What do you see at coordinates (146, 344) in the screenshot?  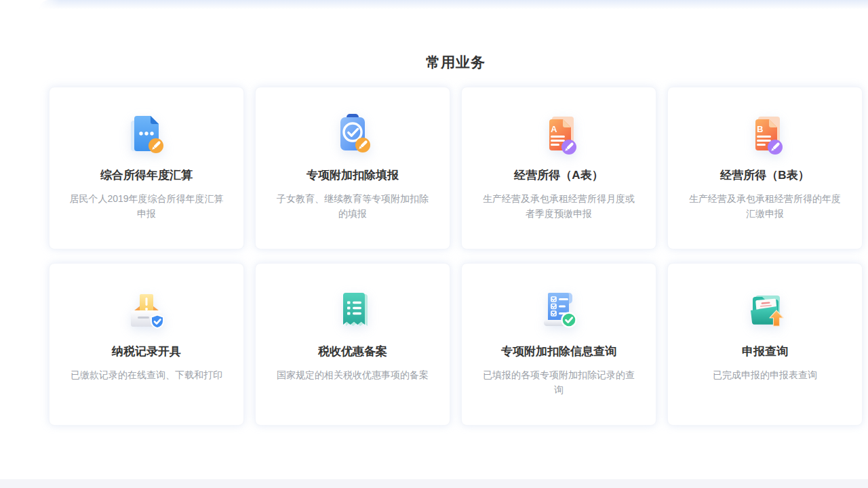 I see `service-card-tax-record: 纳税记录开具 已缴款记录的在线查询、下载和打印` at bounding box center [146, 344].